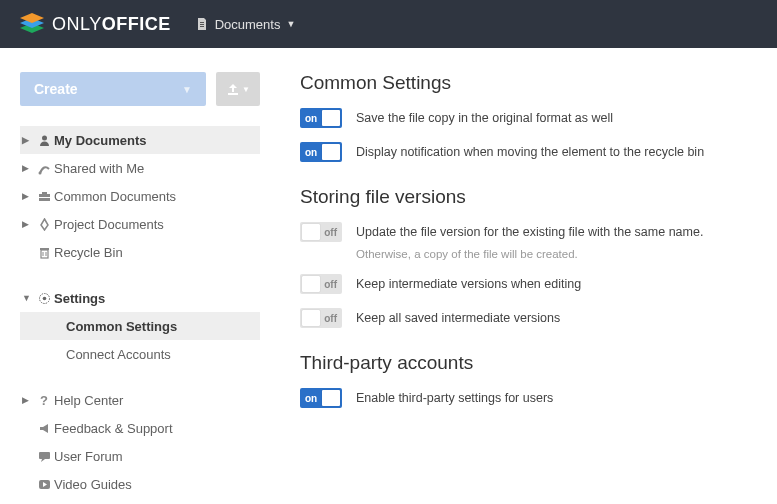  What do you see at coordinates (88, 252) in the screenshot?
I see `nav-label: Recycle Bin` at bounding box center [88, 252].